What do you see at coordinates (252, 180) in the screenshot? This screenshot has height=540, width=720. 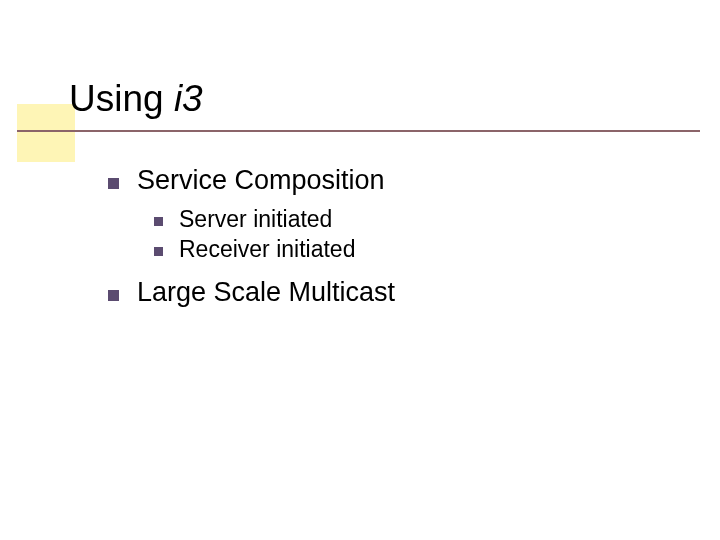 I see `list-item: Service Composition` at bounding box center [252, 180].